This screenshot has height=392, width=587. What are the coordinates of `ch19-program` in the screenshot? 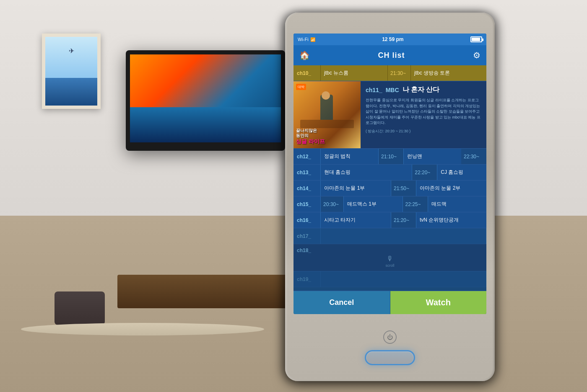 It's located at (403, 279).